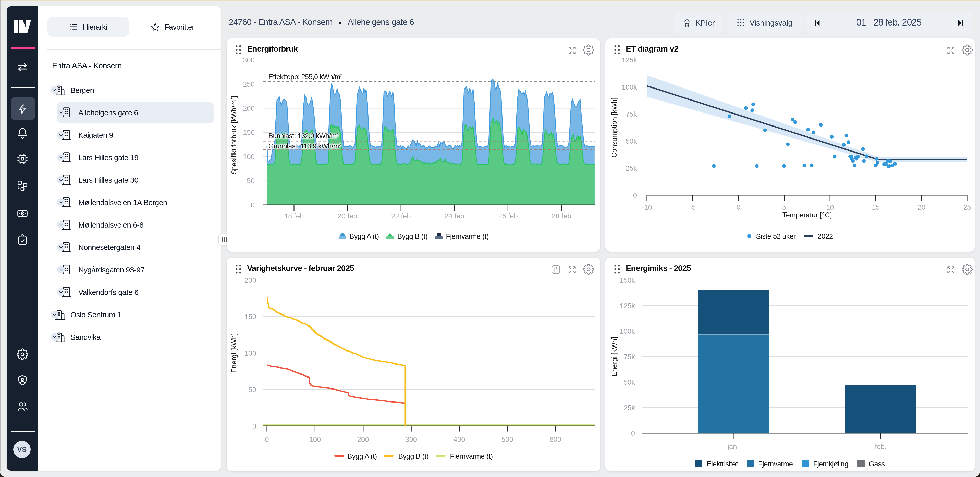 The width and height of the screenshot is (980, 477). Describe the element at coordinates (830, 207) in the screenshot. I see `svg-text: 10` at that location.